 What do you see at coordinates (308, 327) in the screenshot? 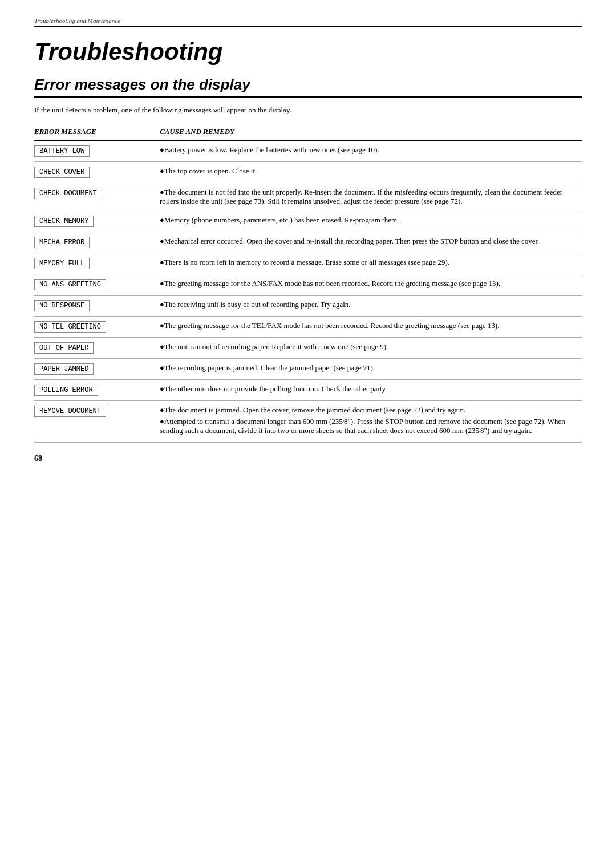
I see `table-row: NO TEL GREETING●The greeting message for…` at bounding box center [308, 327].